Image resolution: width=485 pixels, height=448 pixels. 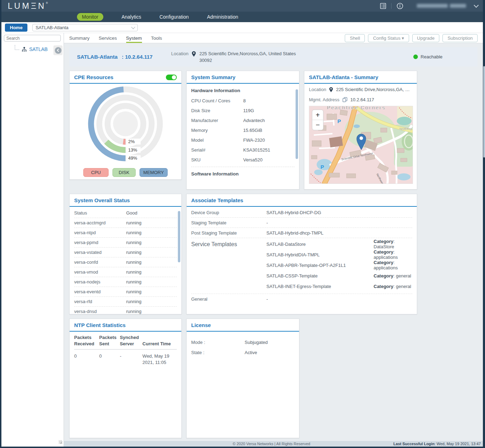 What do you see at coordinates (137, 57) in the screenshot?
I see `device-ip: : 10.2.64.117` at bounding box center [137, 57].